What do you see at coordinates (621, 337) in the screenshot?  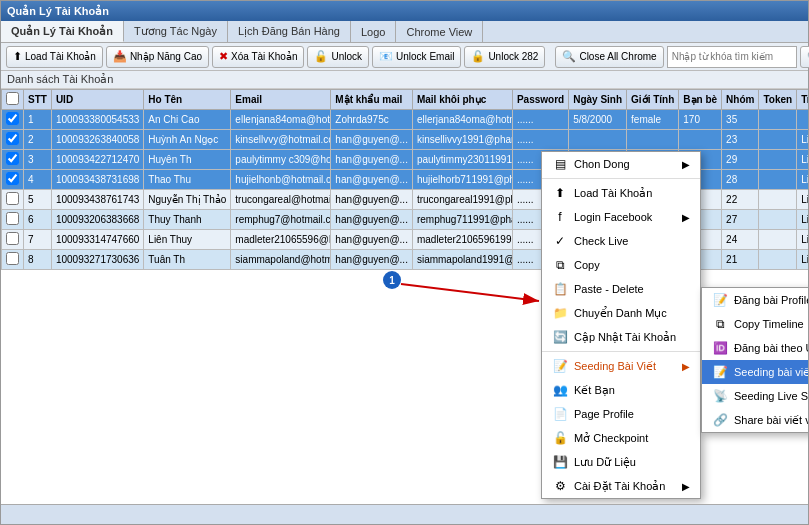 I see `context-menu-item-7: 🔄Cập Nhật Tài Khoản` at bounding box center [621, 337].